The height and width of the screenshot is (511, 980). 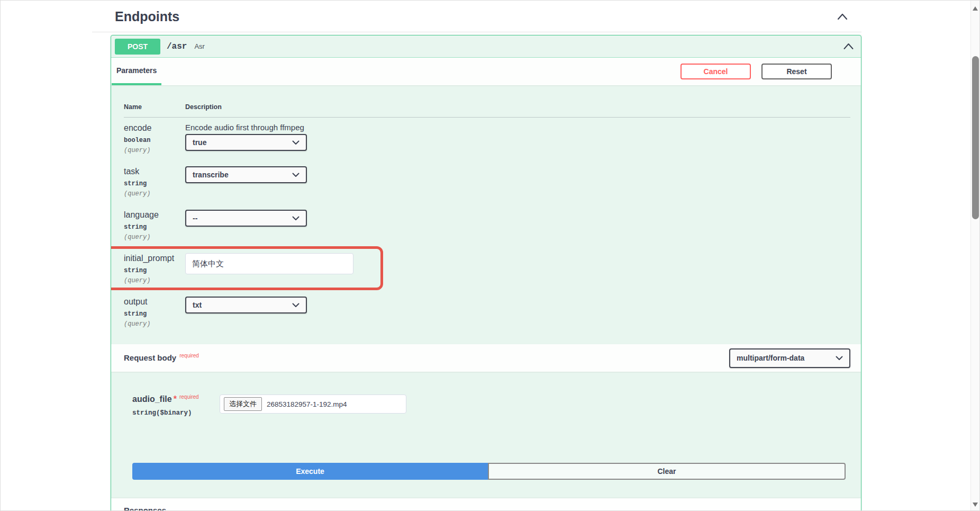 I want to click on scrollbar-down-arrow-icon, so click(x=975, y=505).